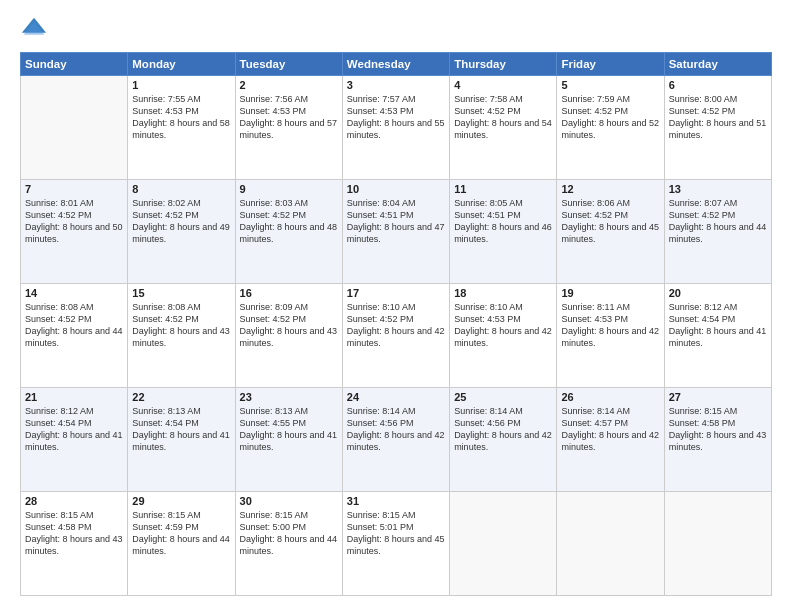  I want to click on calendar-header-friday: Friday, so click(610, 64).